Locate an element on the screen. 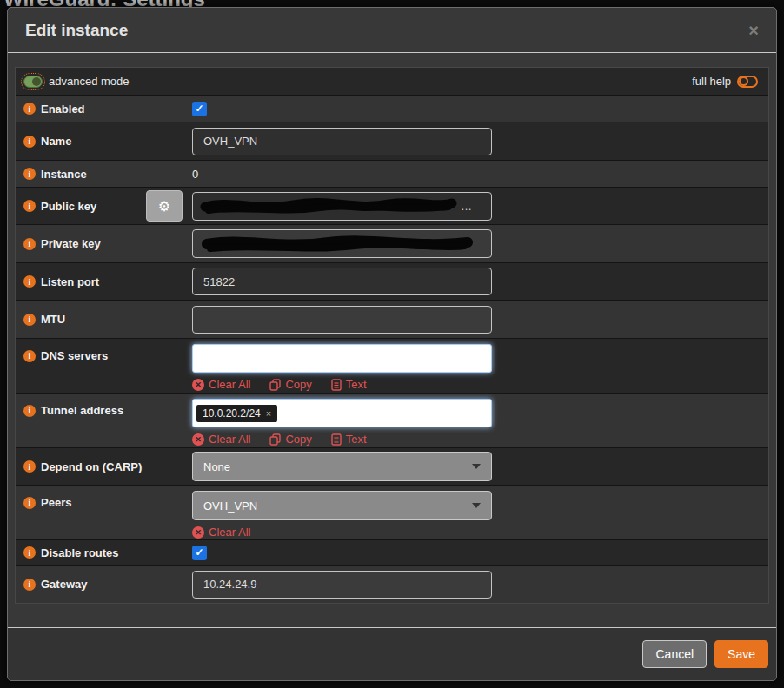 The width and height of the screenshot is (784, 688). full-help-label: full help is located at coordinates (711, 82).